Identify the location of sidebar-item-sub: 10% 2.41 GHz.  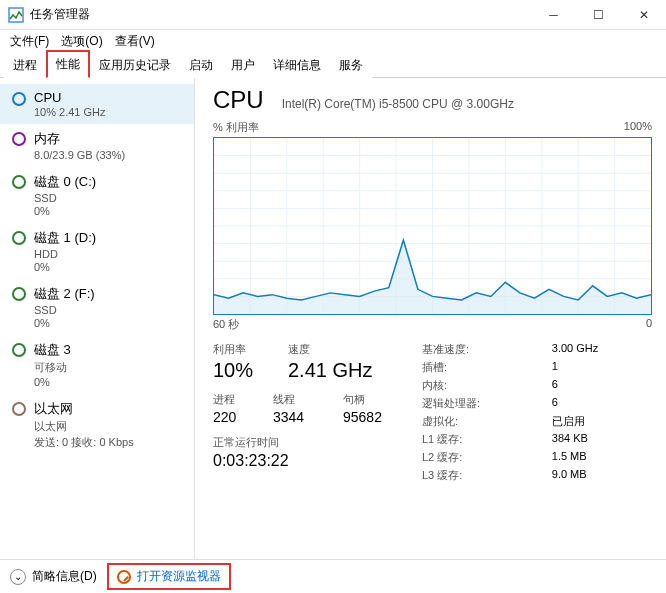
(70, 112).